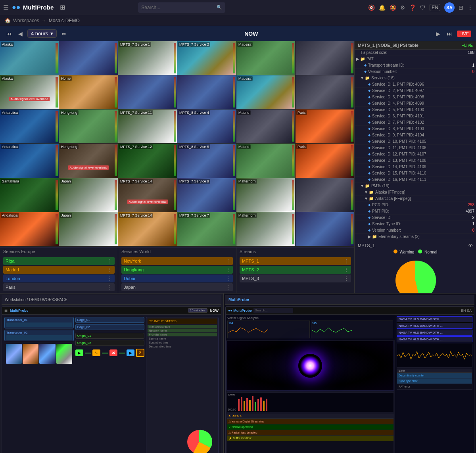 Image resolution: width=476 pixels, height=453 pixels. I want to click on video-cell-12: Antarctica, so click(29, 126).